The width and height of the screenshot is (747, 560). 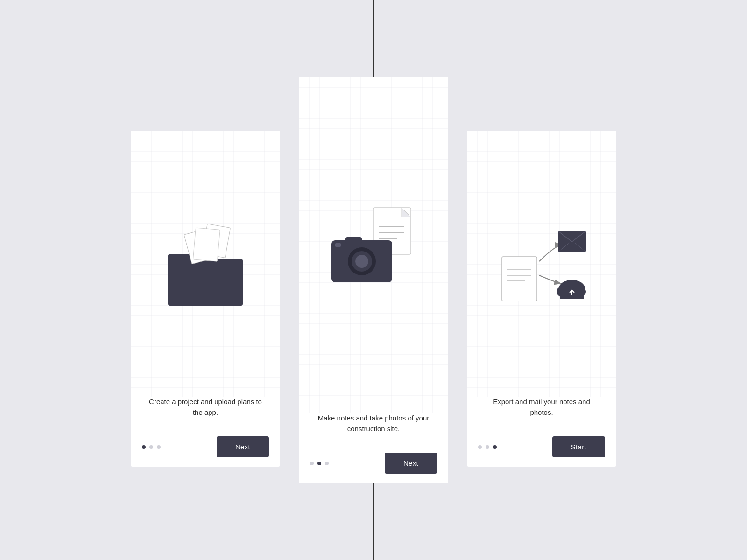 I want to click on bottom-bar-2: Next, so click(x=374, y=463).